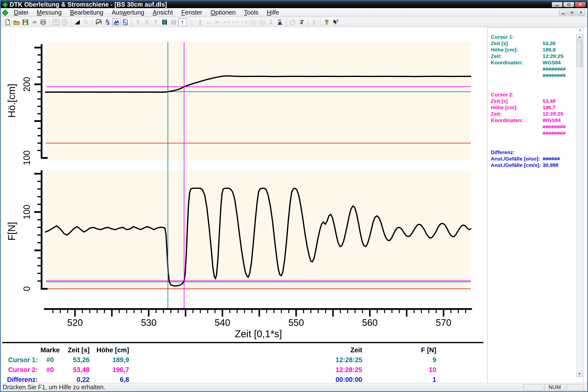 The height and width of the screenshot is (392, 588). I want to click on scrollbar-thumb, so click(579, 54).